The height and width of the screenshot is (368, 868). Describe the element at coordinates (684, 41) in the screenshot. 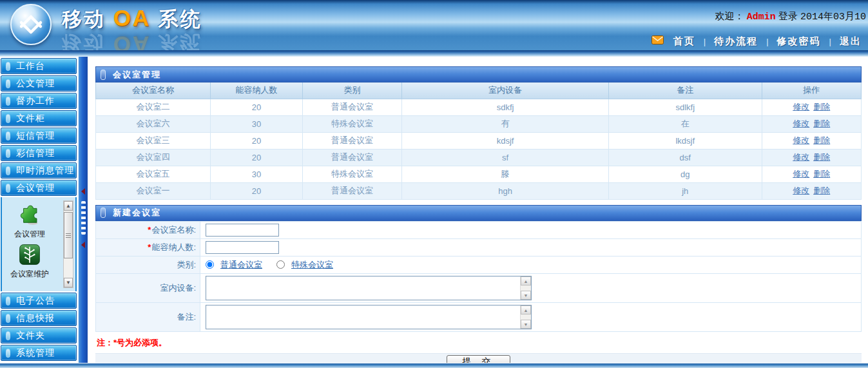

I see `nav-item-home: 首页` at that location.